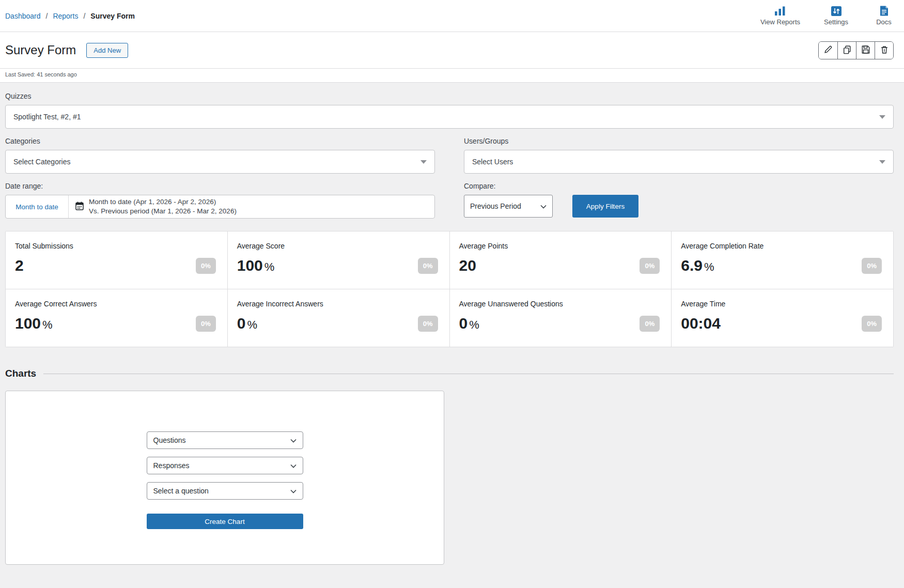 This screenshot has width=904, height=588. Describe the element at coordinates (70, 16) in the screenshot. I see `breadcrumb: Dashboard / Reports / Survey Form` at that location.